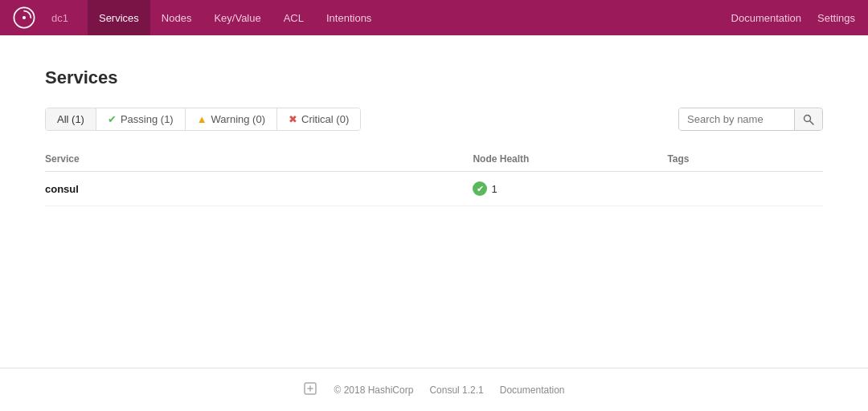  I want to click on footer-documentation-link: Documentation, so click(532, 390).